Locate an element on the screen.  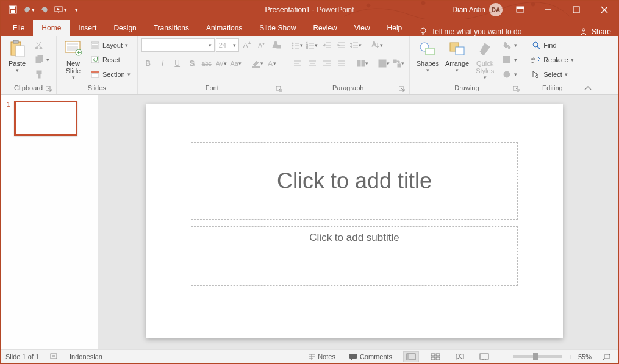
title-placeholder: Click to add title is located at coordinates (354, 181).